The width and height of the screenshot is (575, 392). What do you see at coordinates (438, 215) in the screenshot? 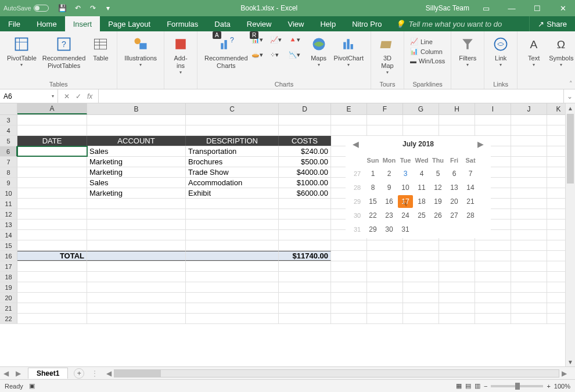
I see `calendar-day: 26` at bounding box center [438, 215].